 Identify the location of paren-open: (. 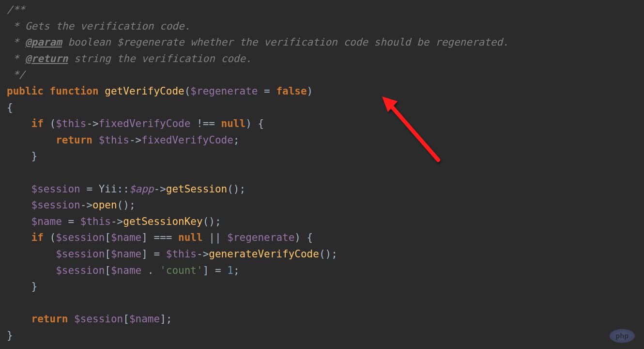
(188, 91).